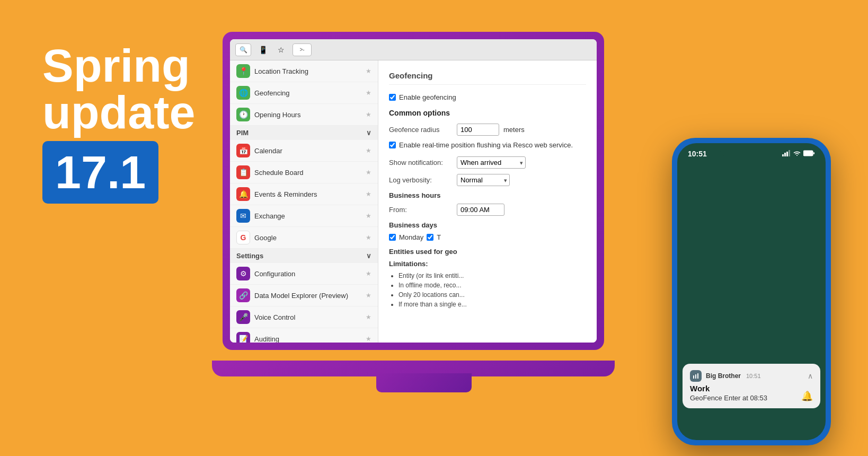  Describe the element at coordinates (369, 133) in the screenshot. I see `chevron-down-icon: ∨` at that location.